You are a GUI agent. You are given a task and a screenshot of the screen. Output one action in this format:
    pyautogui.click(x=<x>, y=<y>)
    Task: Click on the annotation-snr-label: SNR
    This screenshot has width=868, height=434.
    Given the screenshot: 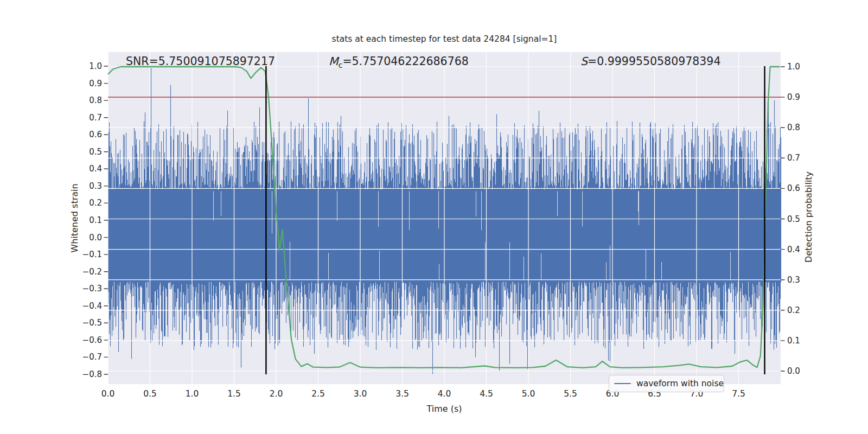 What is the action you would take?
    pyautogui.click(x=138, y=61)
    